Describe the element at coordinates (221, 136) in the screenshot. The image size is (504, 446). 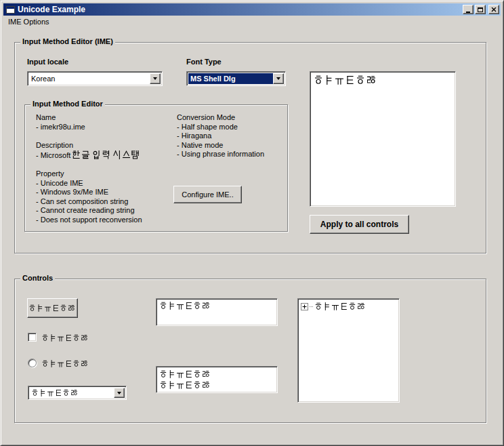
I see `conversion-item: - Hiragana` at that location.